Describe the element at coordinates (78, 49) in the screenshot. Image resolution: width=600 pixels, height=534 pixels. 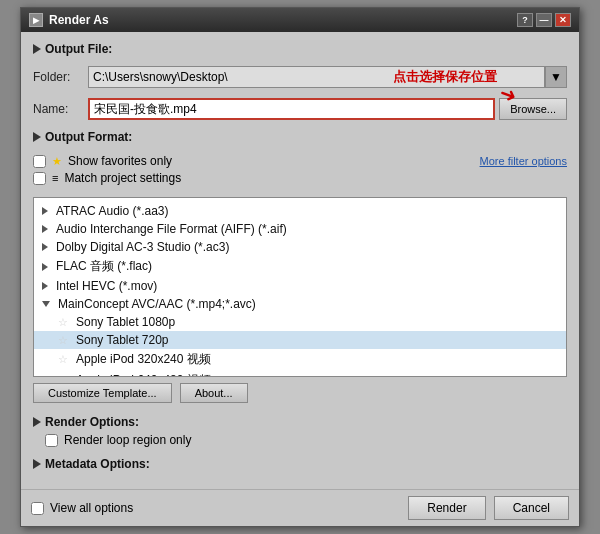
I see `output-file-label: Output File:` at that location.